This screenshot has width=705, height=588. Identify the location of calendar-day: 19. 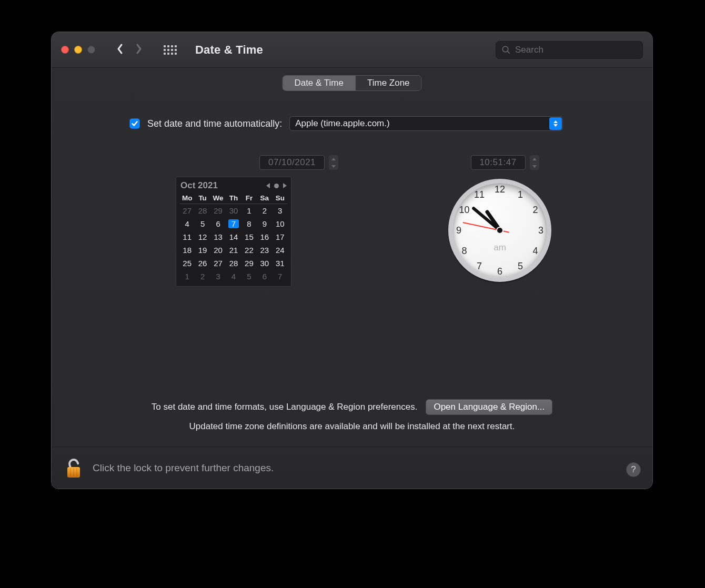
(202, 250).